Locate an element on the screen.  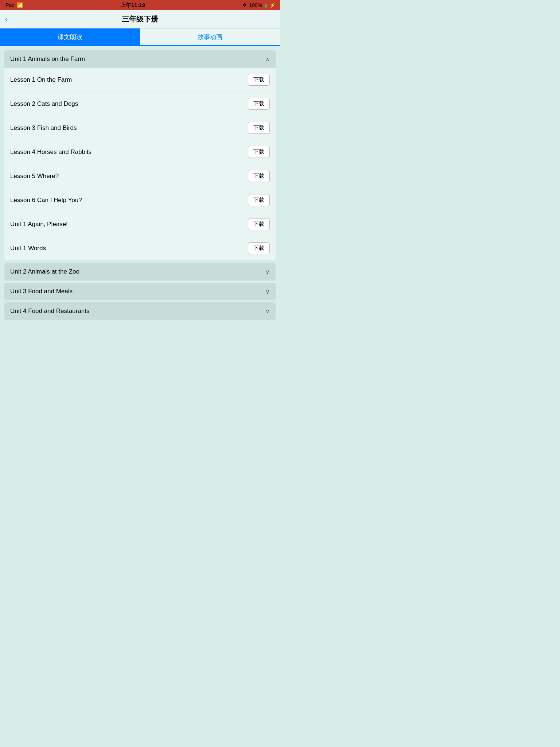
status-right: ✲ 100% ▮ ⚡ is located at coordinates (259, 5).